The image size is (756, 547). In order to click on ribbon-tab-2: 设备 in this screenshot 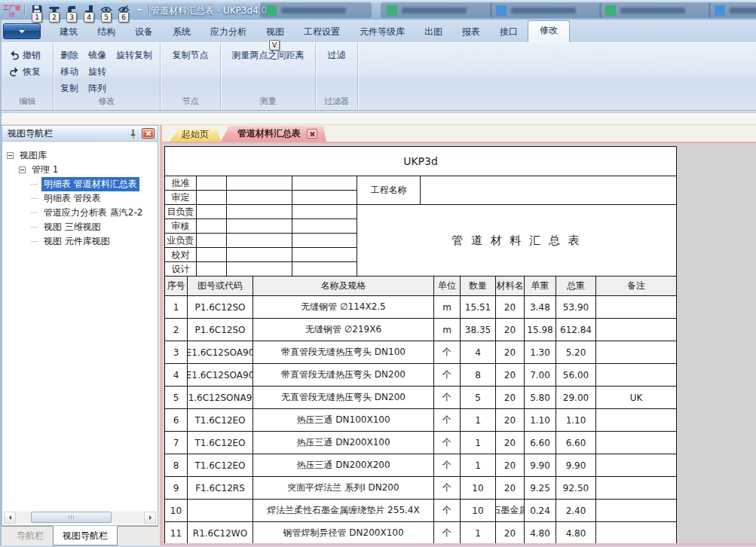, I will do `click(144, 32)`.